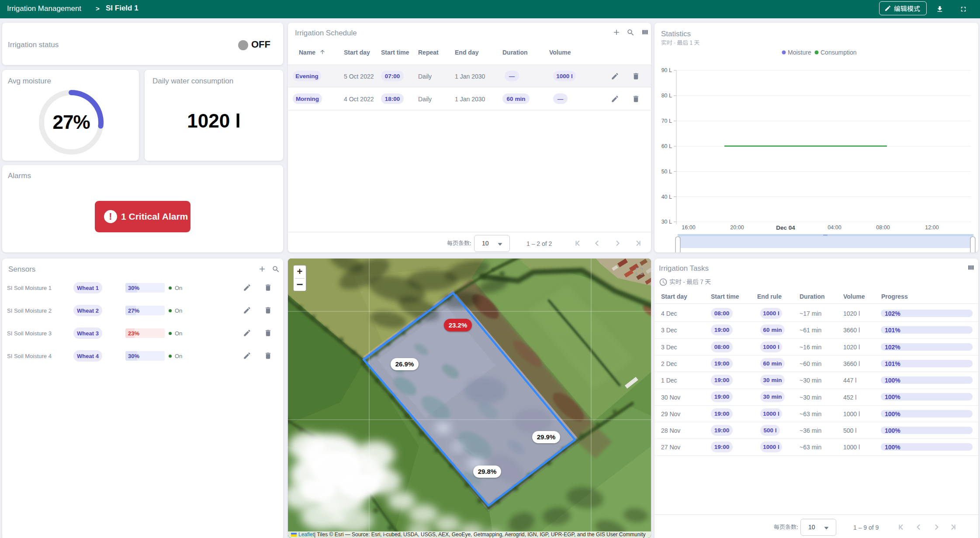 The width and height of the screenshot is (980, 538). I want to click on svg-text: 04:00, so click(835, 228).